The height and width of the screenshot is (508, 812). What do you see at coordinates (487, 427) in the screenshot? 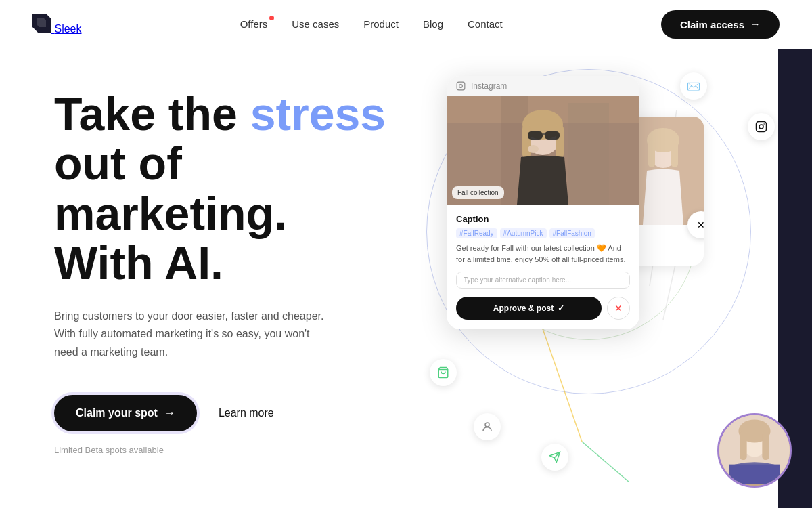
I see `people-node` at bounding box center [487, 427].